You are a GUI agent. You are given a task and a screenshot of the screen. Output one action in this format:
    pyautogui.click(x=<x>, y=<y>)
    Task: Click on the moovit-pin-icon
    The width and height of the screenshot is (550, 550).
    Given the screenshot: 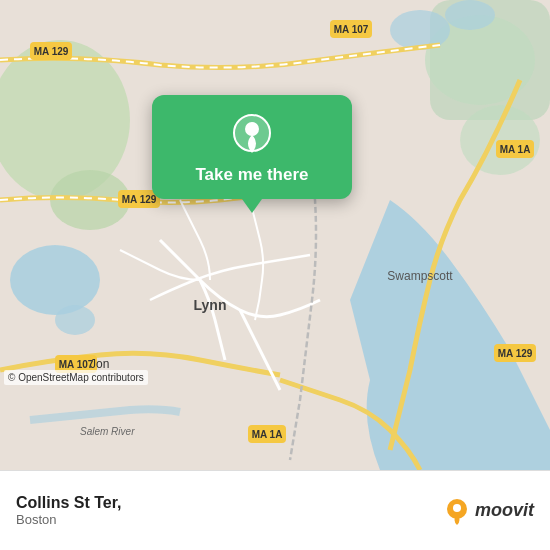 What is the action you would take?
    pyautogui.click(x=457, y=511)
    